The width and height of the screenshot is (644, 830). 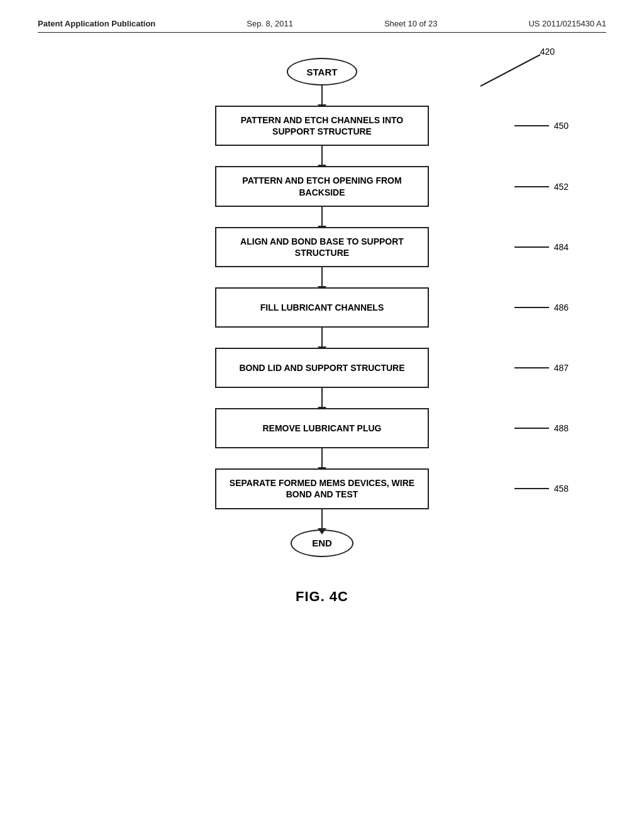 I want to click on node-450: PATTERN AND ETCH CHANNELS INTO SUPPORT S…, so click(x=322, y=126).